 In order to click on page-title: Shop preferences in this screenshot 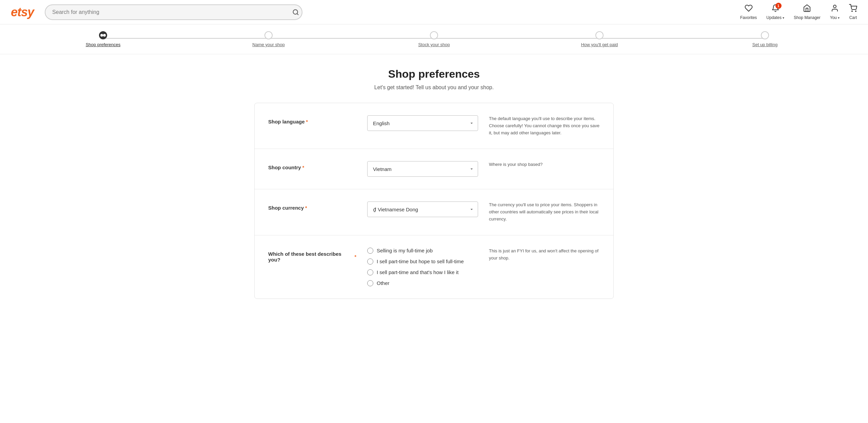, I will do `click(434, 74)`.